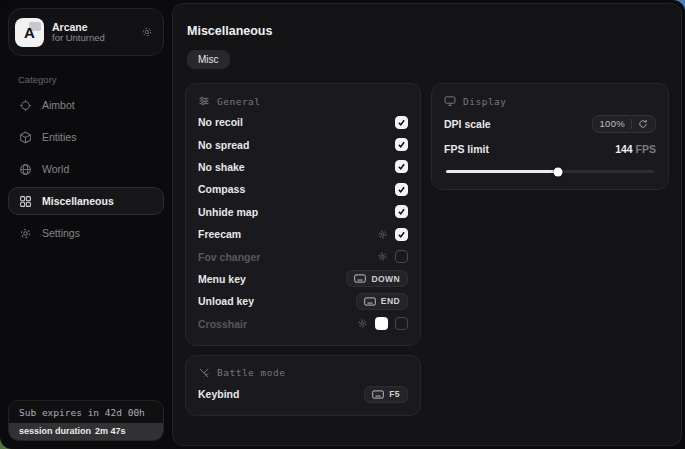 This screenshot has height=449, width=685. I want to click on session-duration-label: session duration, so click(55, 431).